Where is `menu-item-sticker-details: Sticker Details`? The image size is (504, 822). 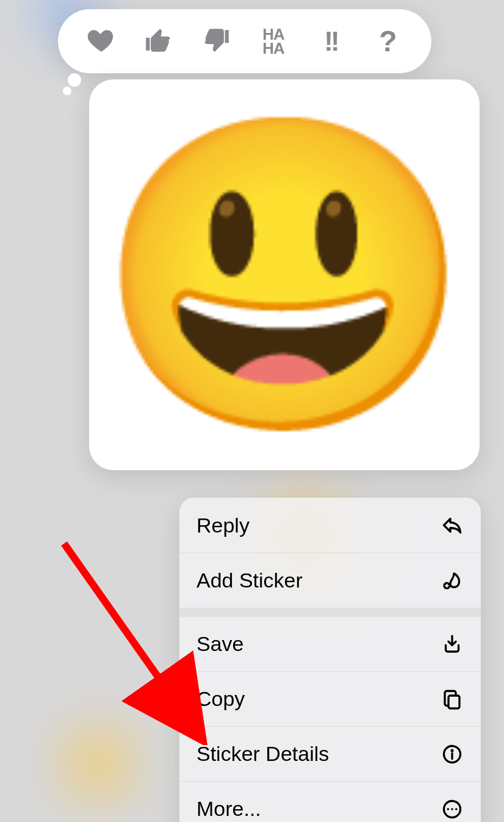
menu-item-sticker-details: Sticker Details is located at coordinates (330, 754).